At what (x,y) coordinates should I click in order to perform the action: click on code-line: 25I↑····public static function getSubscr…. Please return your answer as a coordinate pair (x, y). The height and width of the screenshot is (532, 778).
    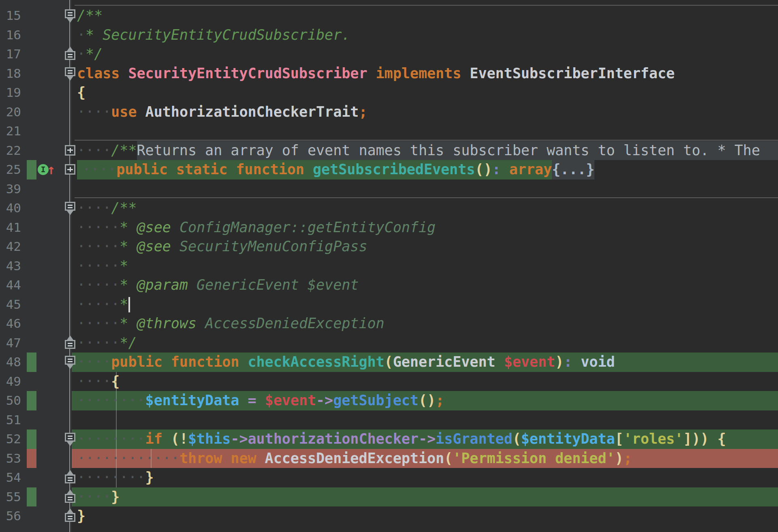
    Looking at the image, I should click on (389, 170).